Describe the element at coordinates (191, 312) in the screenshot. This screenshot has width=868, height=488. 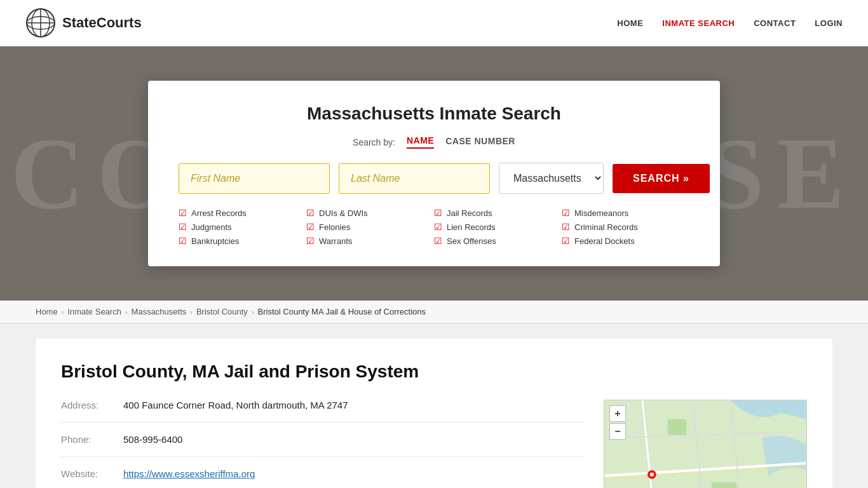
I see `breadcrumb-sep-3: ›` at that location.